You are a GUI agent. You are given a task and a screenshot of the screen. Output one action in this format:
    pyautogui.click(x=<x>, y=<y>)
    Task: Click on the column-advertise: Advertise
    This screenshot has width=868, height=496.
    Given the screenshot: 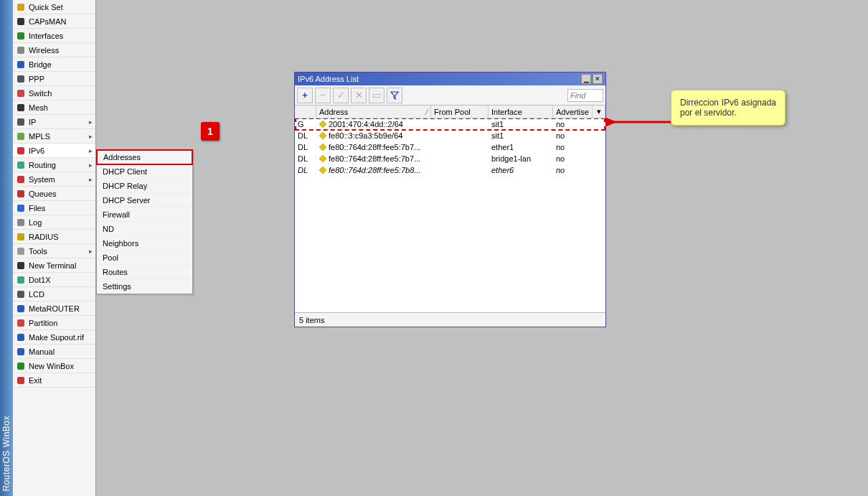 What is the action you would take?
    pyautogui.click(x=572, y=112)
    